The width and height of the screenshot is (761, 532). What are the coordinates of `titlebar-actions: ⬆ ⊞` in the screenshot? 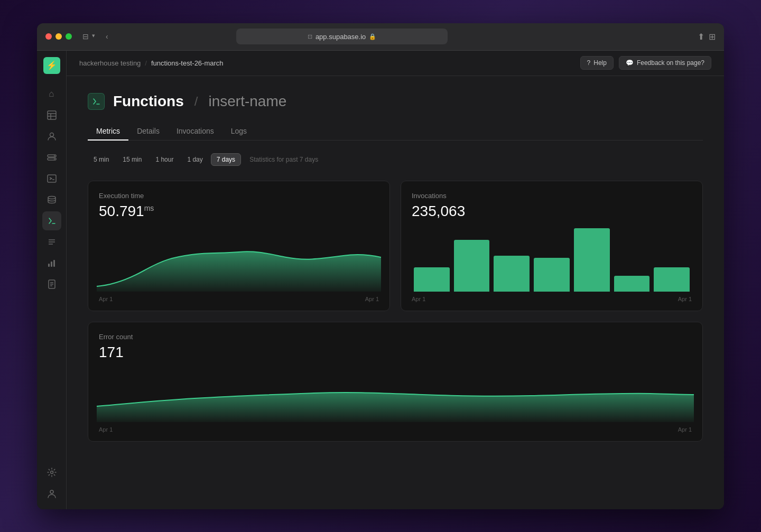 It's located at (707, 37).